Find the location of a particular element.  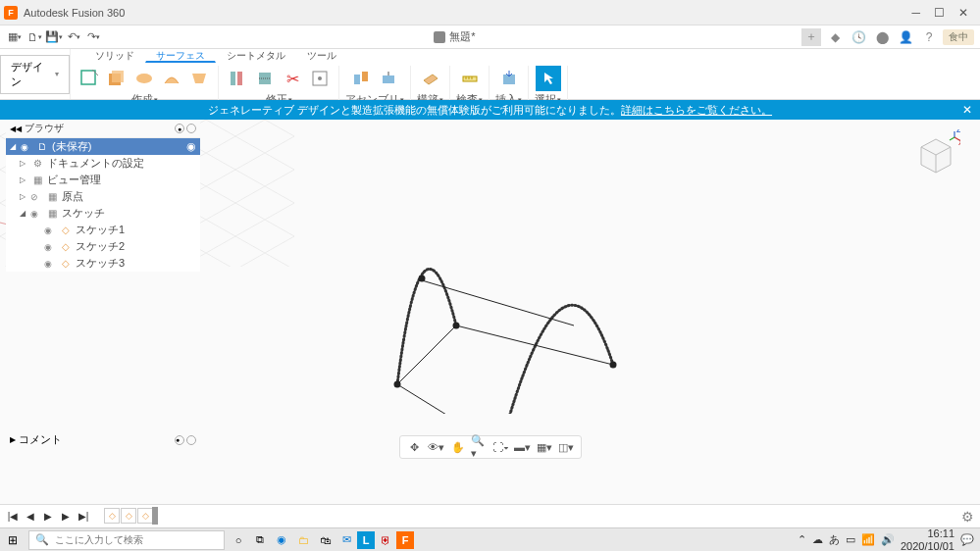

start-button: ⊞ is located at coordinates (13, 540).